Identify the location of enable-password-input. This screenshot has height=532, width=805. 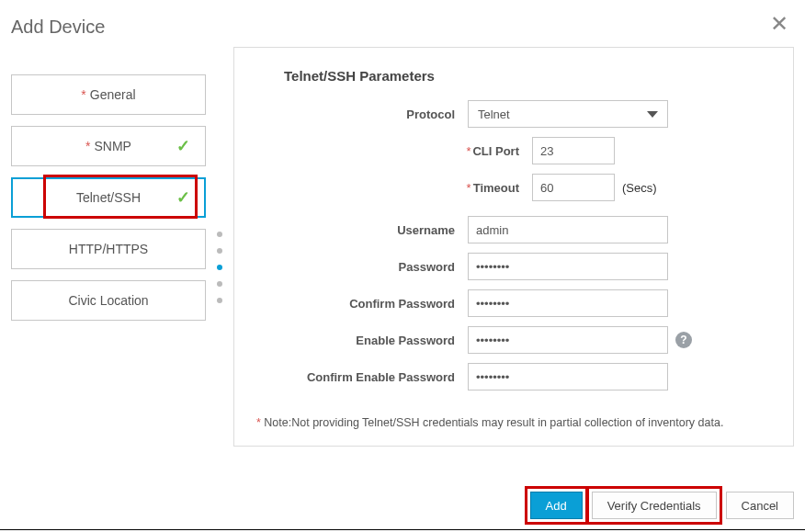
(568, 340).